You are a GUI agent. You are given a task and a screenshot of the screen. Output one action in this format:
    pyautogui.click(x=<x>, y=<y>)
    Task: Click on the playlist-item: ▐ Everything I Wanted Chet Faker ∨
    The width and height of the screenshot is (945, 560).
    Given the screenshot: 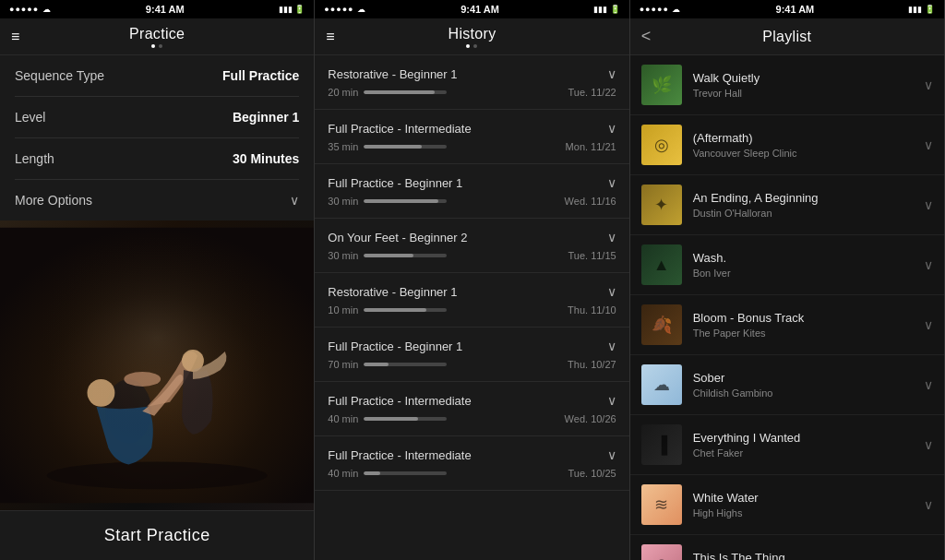 What is the action you would take?
    pyautogui.click(x=787, y=445)
    